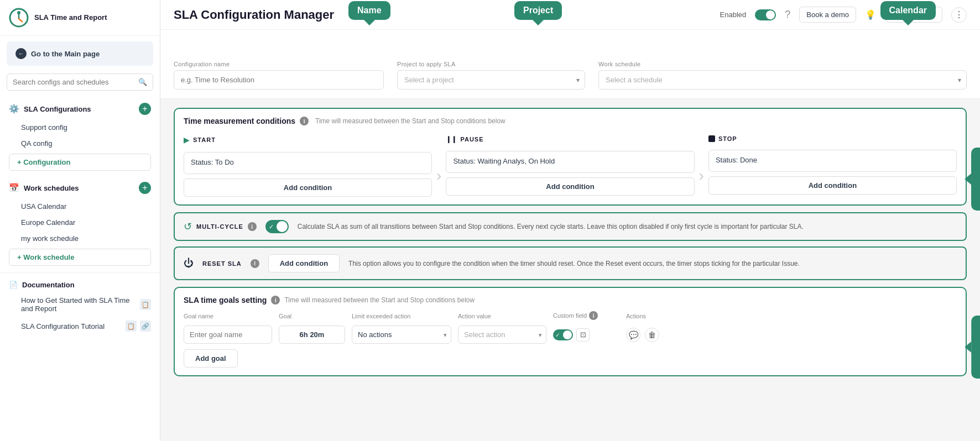 The height and width of the screenshot is (441, 980). What do you see at coordinates (187, 140) in the screenshot?
I see `play-icon: ▶` at bounding box center [187, 140].